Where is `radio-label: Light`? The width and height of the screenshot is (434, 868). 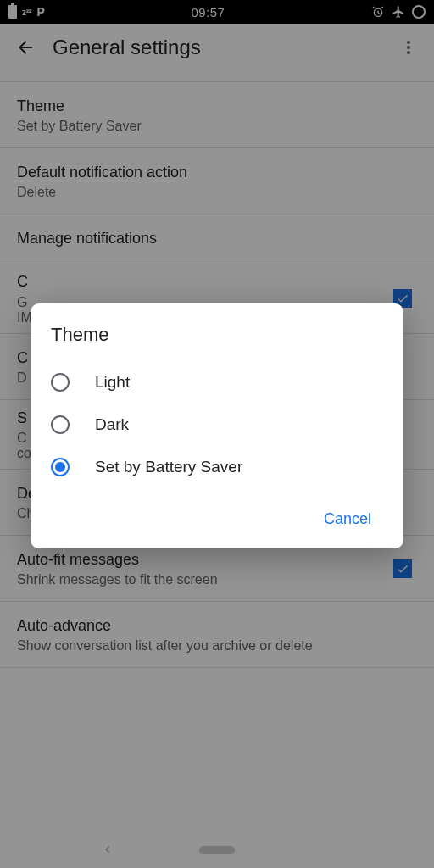
radio-label: Light is located at coordinates (112, 382).